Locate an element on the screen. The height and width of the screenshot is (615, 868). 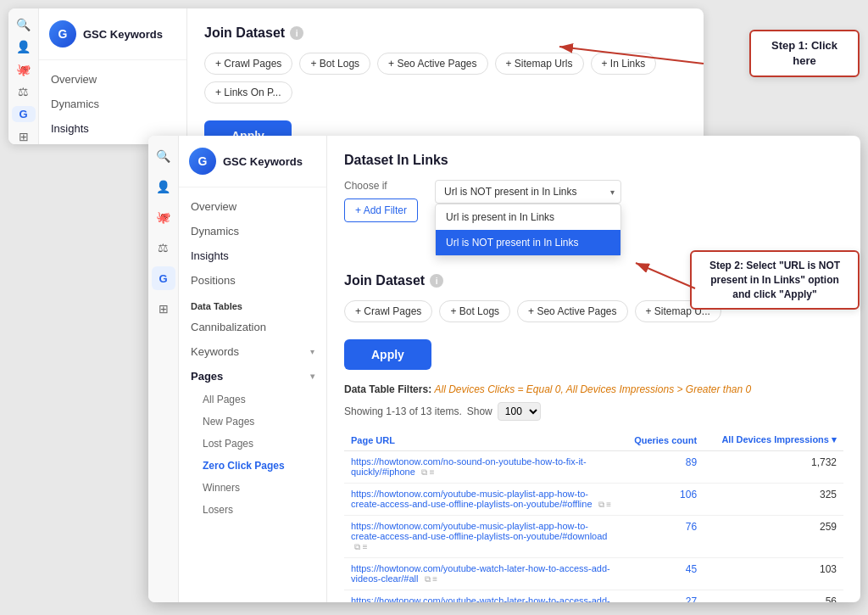
col-page-url: Page URL is located at coordinates (482, 440).